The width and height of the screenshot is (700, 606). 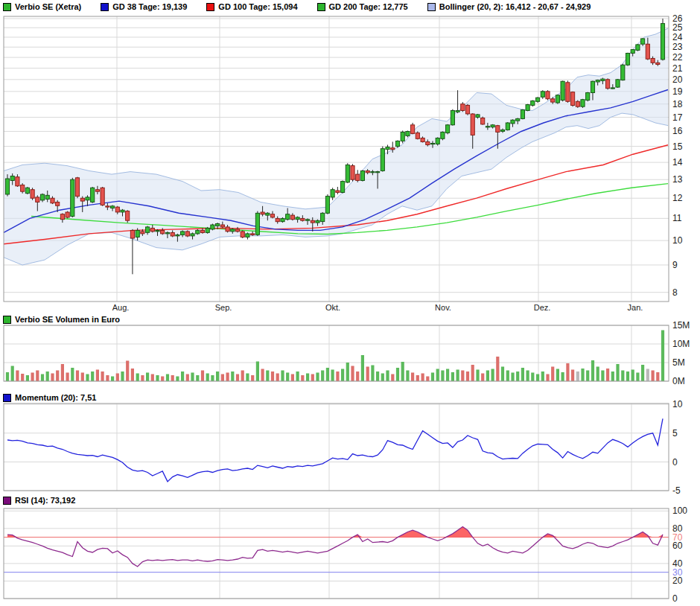 What do you see at coordinates (681, 308) in the screenshot?
I see `axis-labels: 8910111213141516171819202122232425260M5M…` at bounding box center [681, 308].